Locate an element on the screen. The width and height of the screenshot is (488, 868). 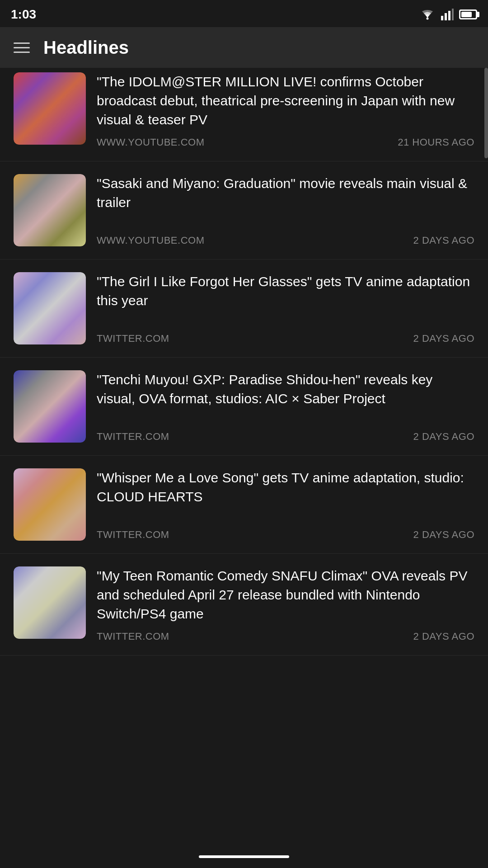
news-meta: WWW.YOUTUBE.COM 2 DAYS AGO is located at coordinates (286, 241).